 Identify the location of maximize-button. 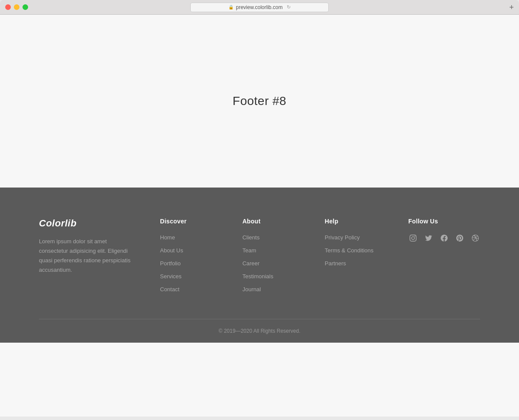
(25, 7).